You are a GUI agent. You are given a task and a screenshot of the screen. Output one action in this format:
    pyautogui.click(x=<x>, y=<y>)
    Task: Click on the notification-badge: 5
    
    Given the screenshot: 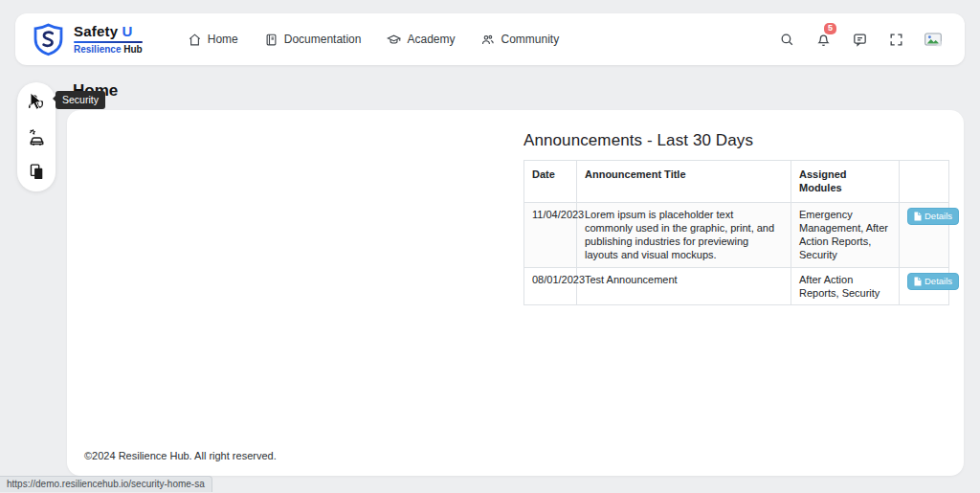 What is the action you would take?
    pyautogui.click(x=831, y=29)
    